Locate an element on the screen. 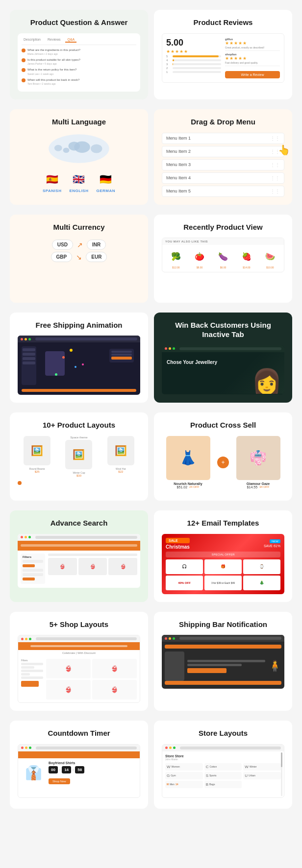  shop-browser-bar is located at coordinates (79, 639).